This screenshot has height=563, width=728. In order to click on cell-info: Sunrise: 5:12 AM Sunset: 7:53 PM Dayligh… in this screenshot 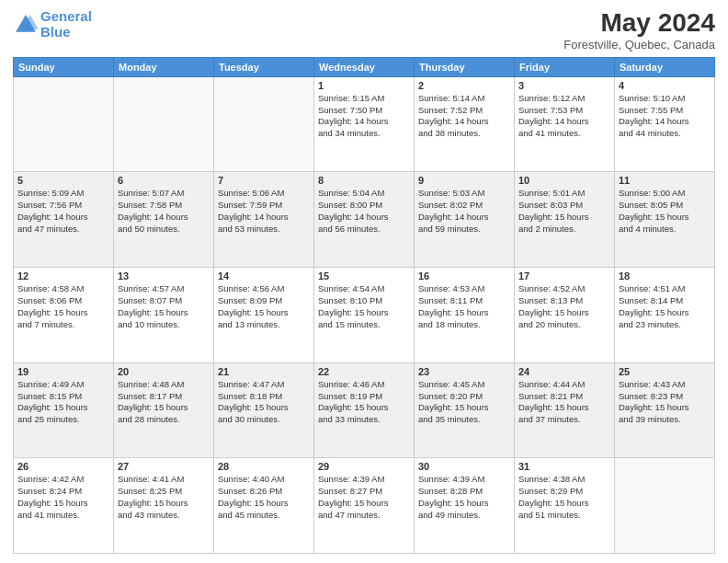, I will do `click(564, 116)`.